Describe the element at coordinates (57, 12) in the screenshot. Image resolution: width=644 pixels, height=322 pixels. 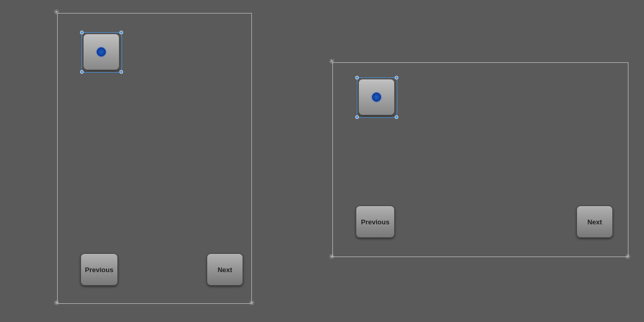
I see `resize-handle-portrait-tl: ✳` at that location.